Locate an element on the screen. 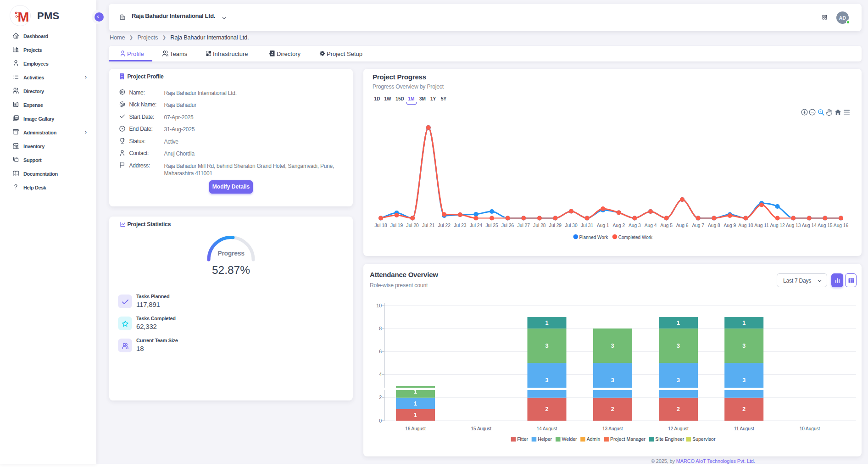 The height and width of the screenshot is (467, 868). svg-text: Jul 22 is located at coordinates (445, 226).